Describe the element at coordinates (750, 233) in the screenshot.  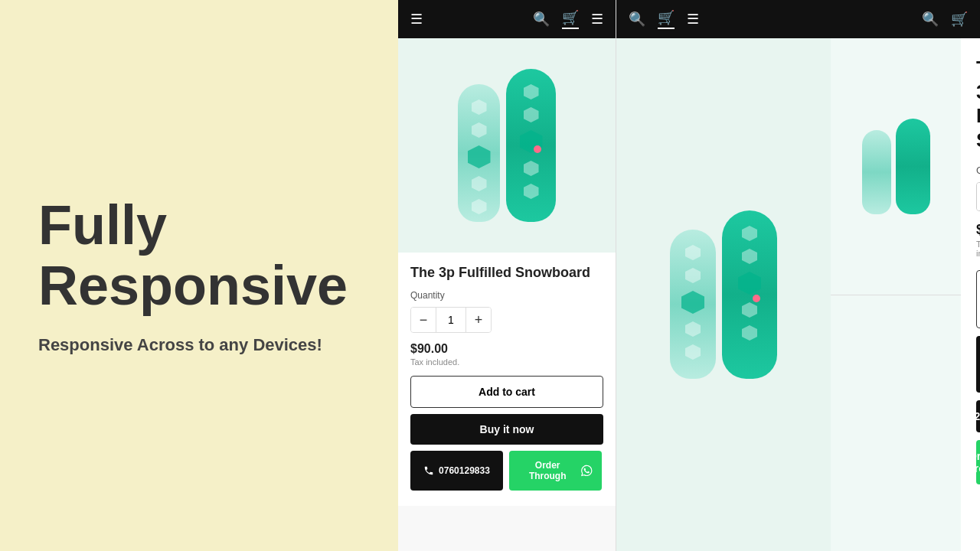
I see `hex-d5` at that location.